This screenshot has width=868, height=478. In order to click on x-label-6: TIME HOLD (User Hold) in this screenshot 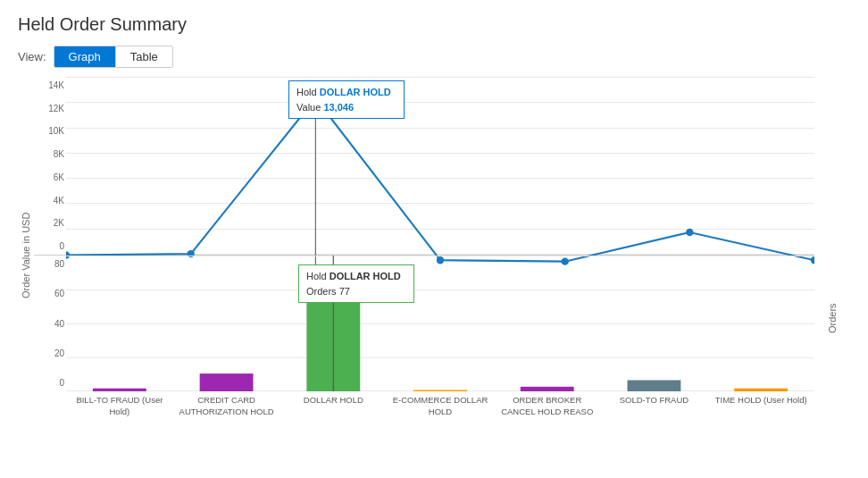, I will do `click(761, 413)`.